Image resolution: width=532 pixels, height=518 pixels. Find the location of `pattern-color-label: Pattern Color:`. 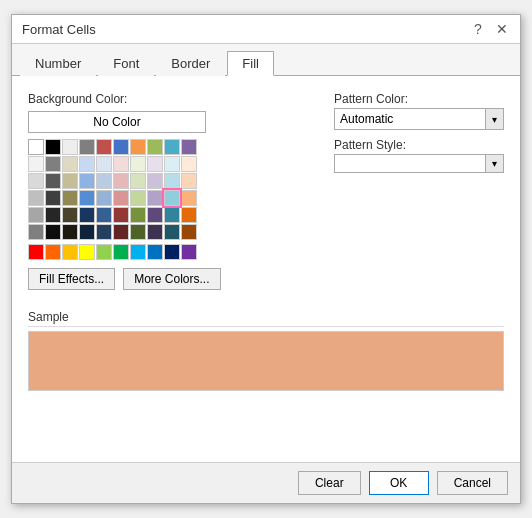

pattern-color-label: Pattern Color: is located at coordinates (419, 99).